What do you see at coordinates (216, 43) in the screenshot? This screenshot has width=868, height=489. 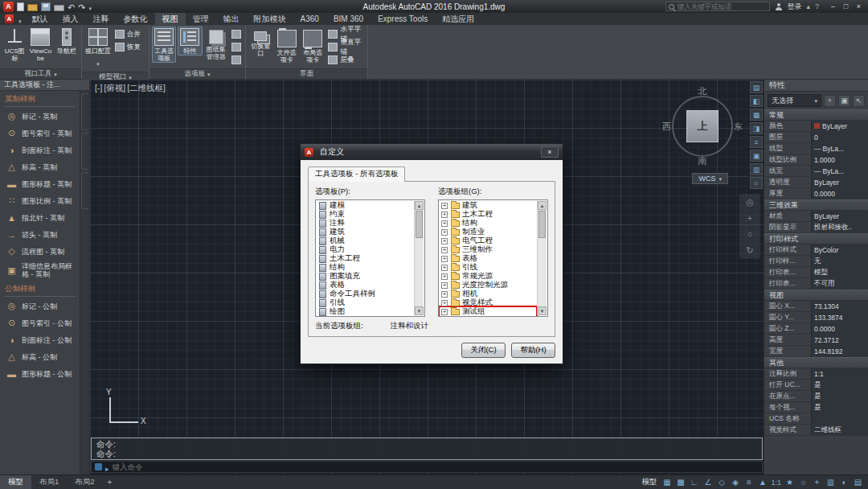 I see `sheet-set-manager-button: 图纸集管理器` at bounding box center [216, 43].